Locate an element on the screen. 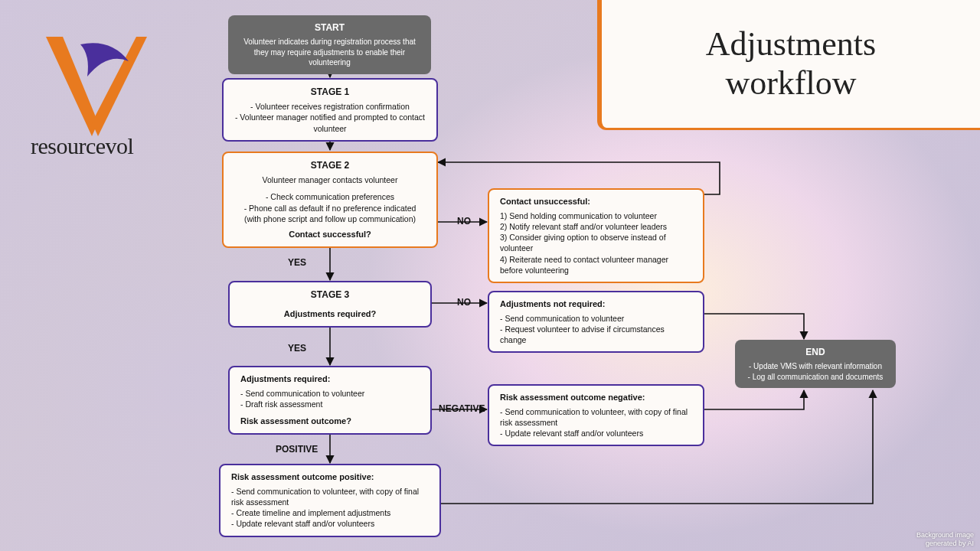 This screenshot has height=551, width=980. contact-fail-heading: Contact unsuccessful: is located at coordinates (596, 202).